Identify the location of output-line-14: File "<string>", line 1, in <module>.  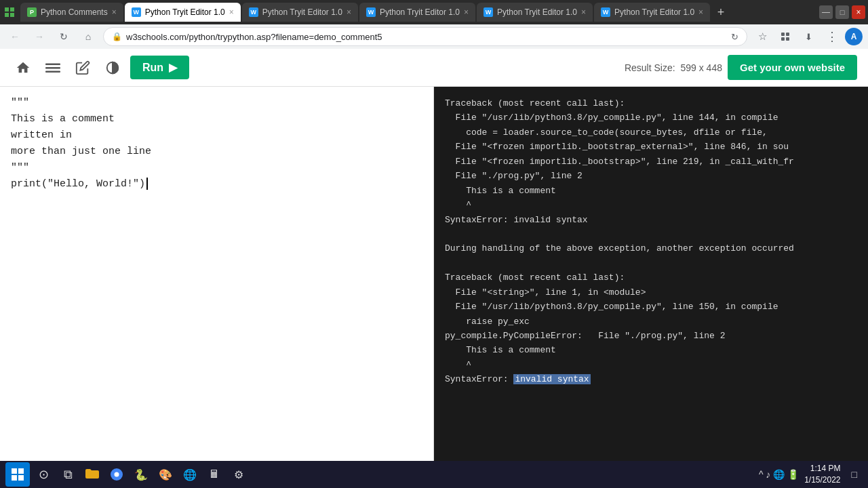
(651, 293).